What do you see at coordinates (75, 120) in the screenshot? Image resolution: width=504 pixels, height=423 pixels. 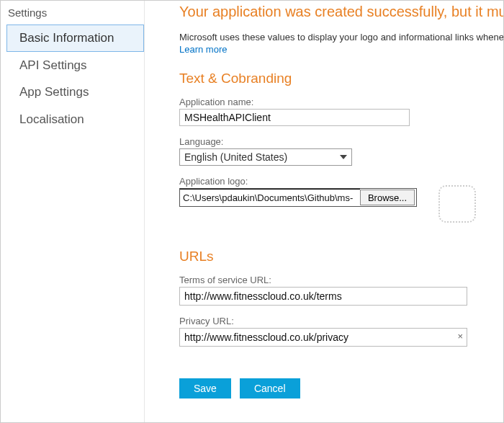 I see `nav-localisation: Localisation` at bounding box center [75, 120].